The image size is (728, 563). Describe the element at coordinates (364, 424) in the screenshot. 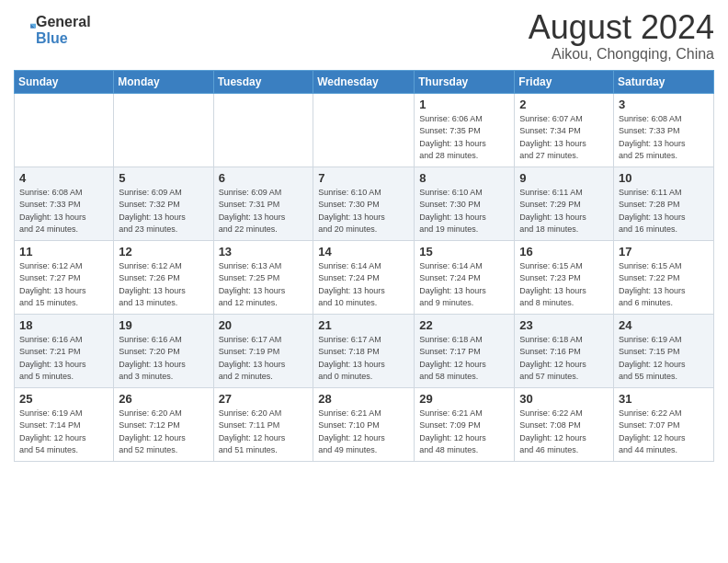

I see `calendar-week-5: 25Sunrise: 6:19 AMSunset: 7:14 PMDayligh…` at that location.